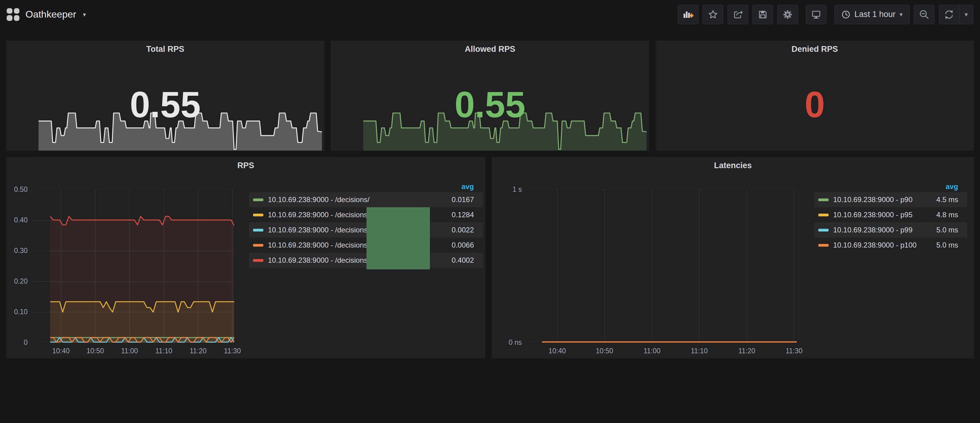 The width and height of the screenshot is (980, 423). Describe the element at coordinates (366, 260) in the screenshot. I see `legend-row: 10.10.69.238:9000 - /decisions/0.4002` at that location.